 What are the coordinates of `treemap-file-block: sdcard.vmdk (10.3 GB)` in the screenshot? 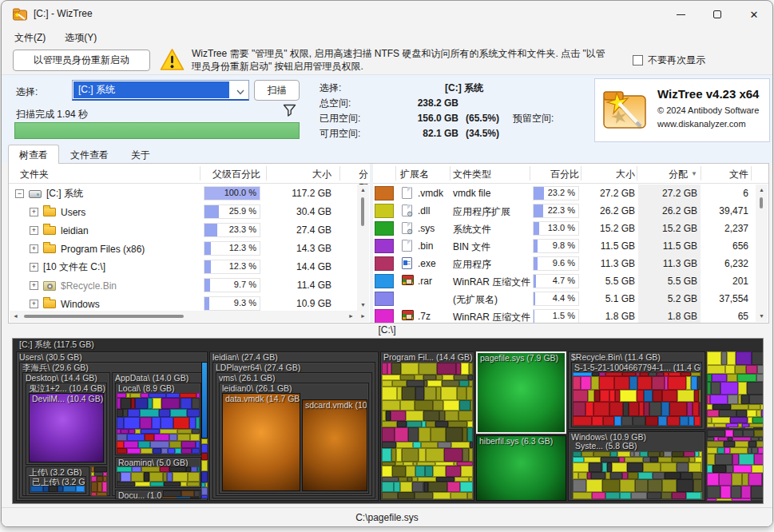 It's located at (335, 446).